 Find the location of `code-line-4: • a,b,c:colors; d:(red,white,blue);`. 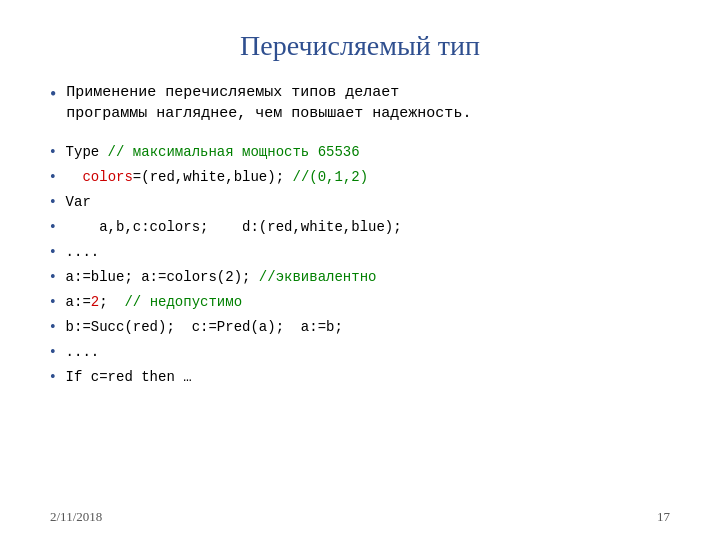

code-line-4: • a,b,c:colors; d:(red,white,blue); is located at coordinates (360, 228).